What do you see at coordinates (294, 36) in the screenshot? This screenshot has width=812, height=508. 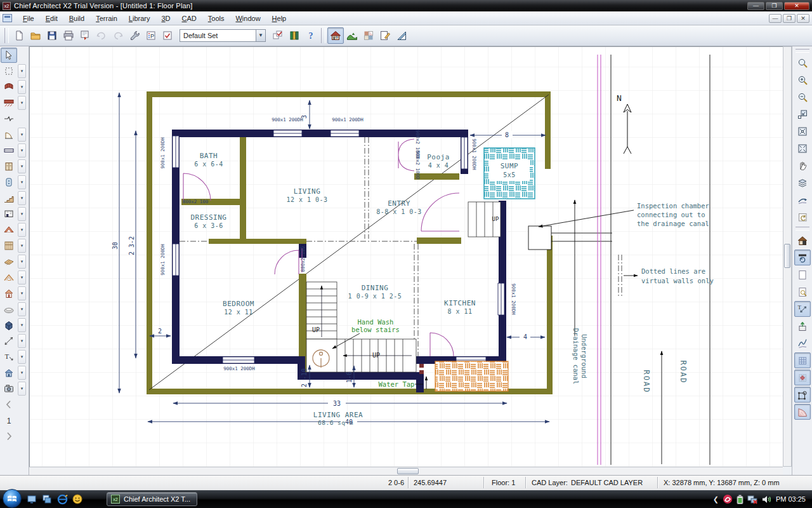 I see `library-browser` at bounding box center [294, 36].